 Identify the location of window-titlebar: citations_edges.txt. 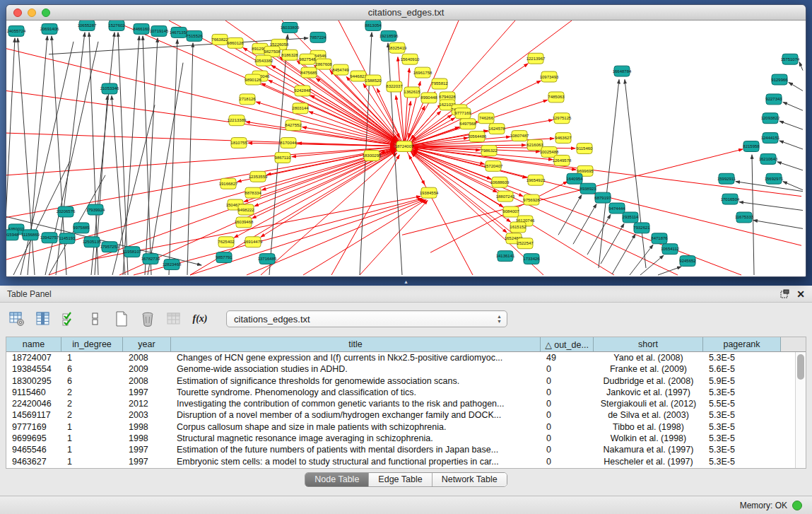
(406, 13).